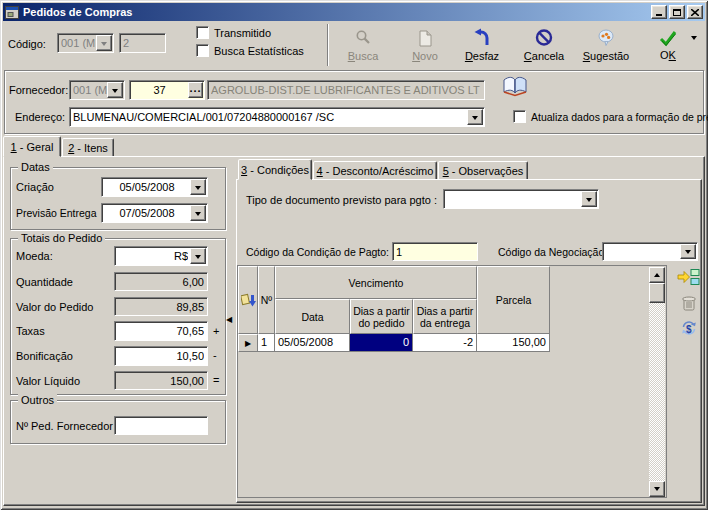 The width and height of the screenshot is (708, 510). Describe the element at coordinates (659, 12) in the screenshot. I see `minimize-button` at that location.